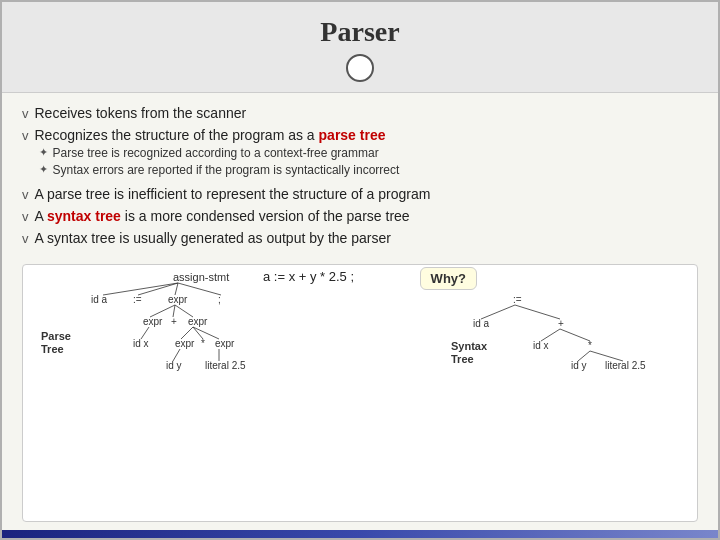 Image resolution: width=720 pixels, height=540 pixels. I want to click on syntax-tree-label-text: Syntax, so click(470, 346).